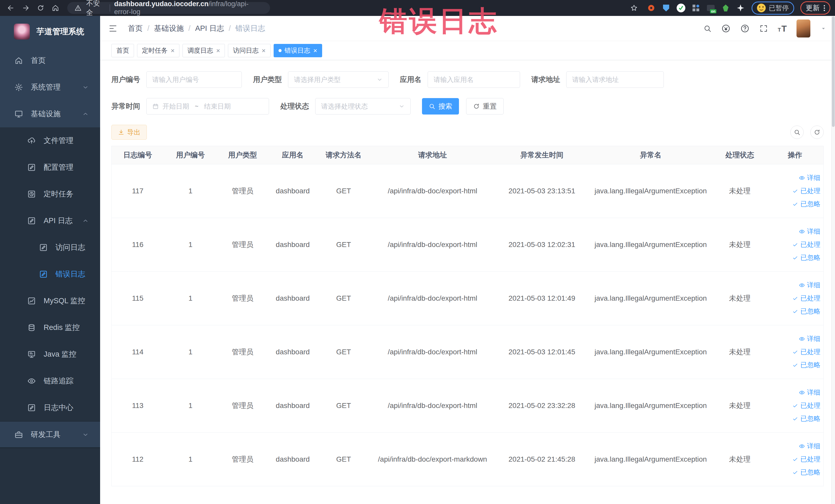 This screenshot has height=504, width=835. What do you see at coordinates (711, 8) in the screenshot?
I see `ext-on-badge-icon: on` at bounding box center [711, 8].